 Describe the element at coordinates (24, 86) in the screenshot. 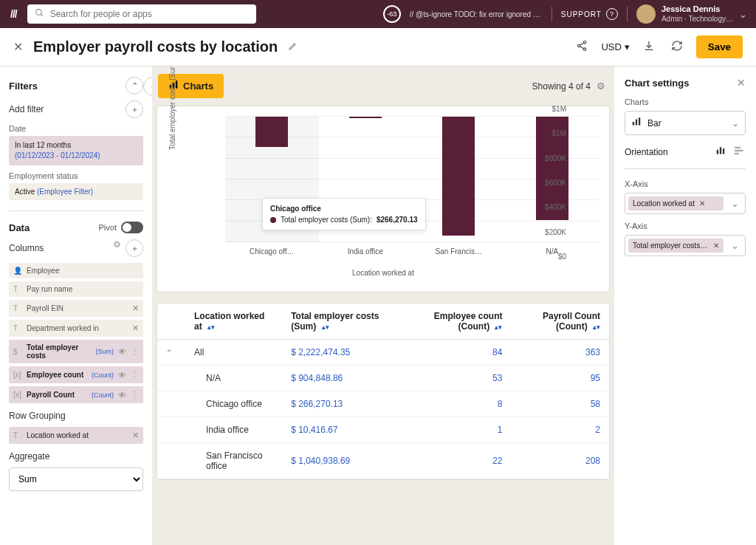

I see `filters-heading: Filters` at that location.